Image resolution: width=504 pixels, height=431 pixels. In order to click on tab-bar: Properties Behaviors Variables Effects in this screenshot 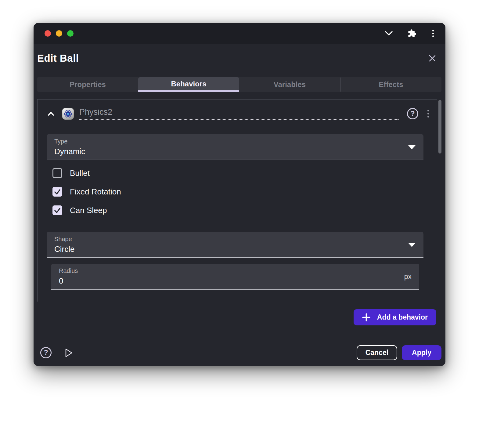, I will do `click(239, 85)`.